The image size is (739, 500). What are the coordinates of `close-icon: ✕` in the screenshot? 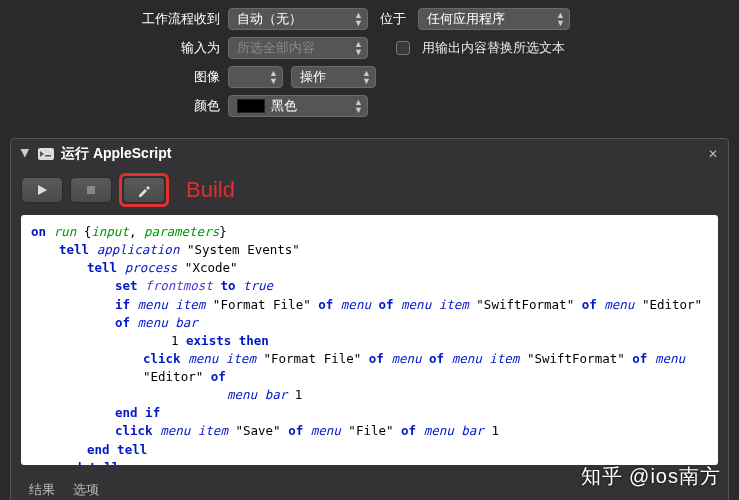 It's located at (713, 154).